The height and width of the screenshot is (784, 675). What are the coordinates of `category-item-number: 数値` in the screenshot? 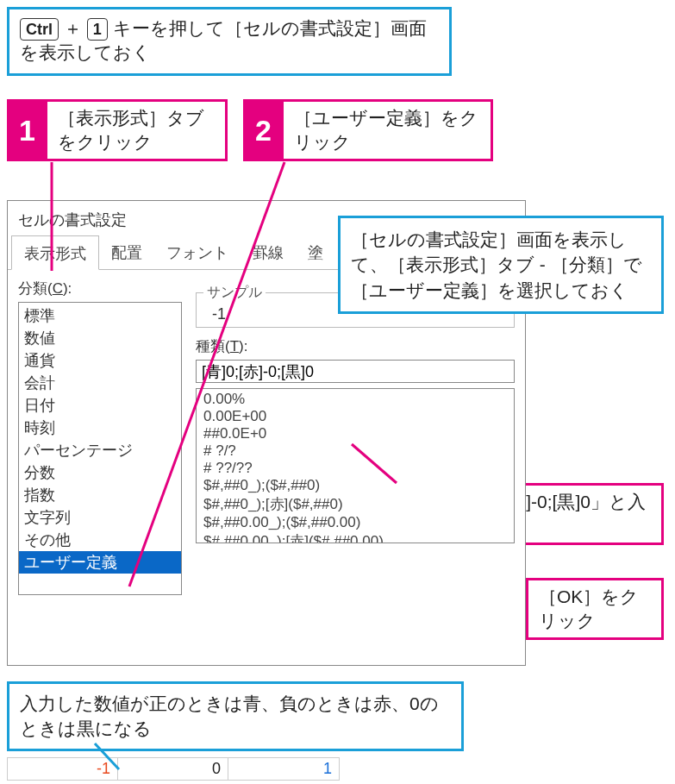 It's located at (100, 338).